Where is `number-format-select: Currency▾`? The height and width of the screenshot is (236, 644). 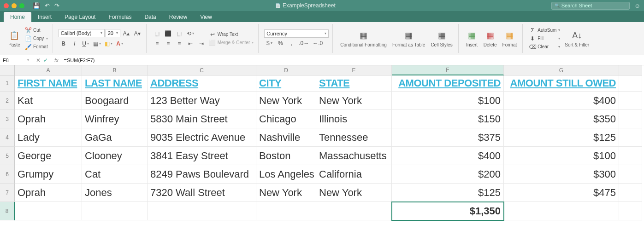
number-format-select: Currency▾ is located at coordinates (296, 34).